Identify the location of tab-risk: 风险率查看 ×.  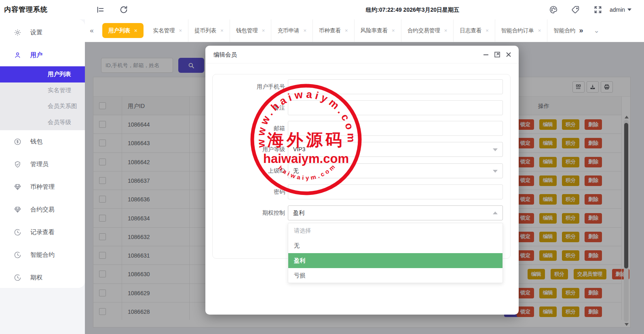
(378, 31).